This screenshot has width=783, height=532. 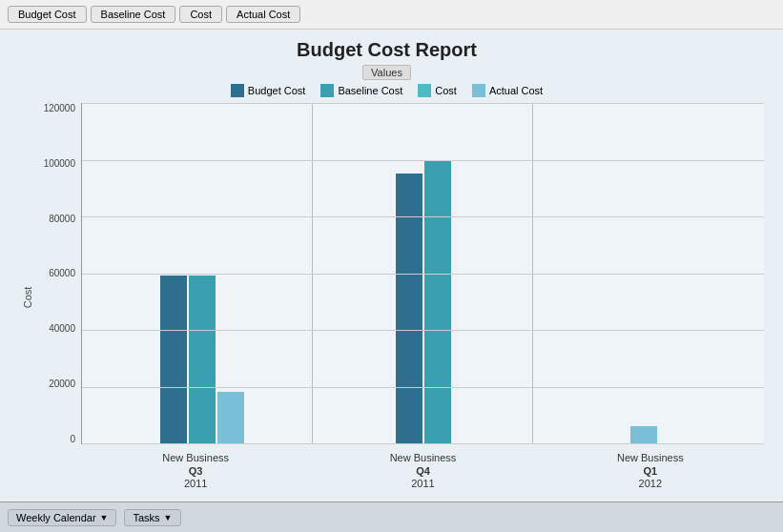 I want to click on legend-area: Values Budget CostBaseline CostCostActua…, so click(x=387, y=81).